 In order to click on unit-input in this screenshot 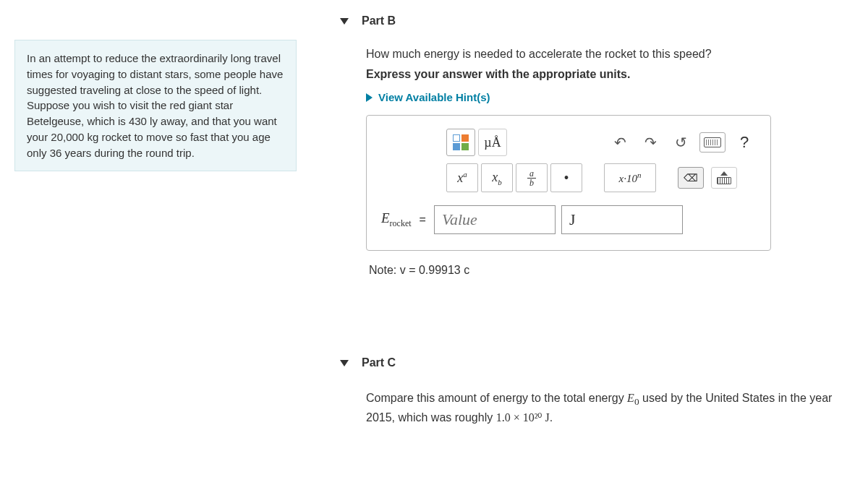, I will do `click(622, 220)`.